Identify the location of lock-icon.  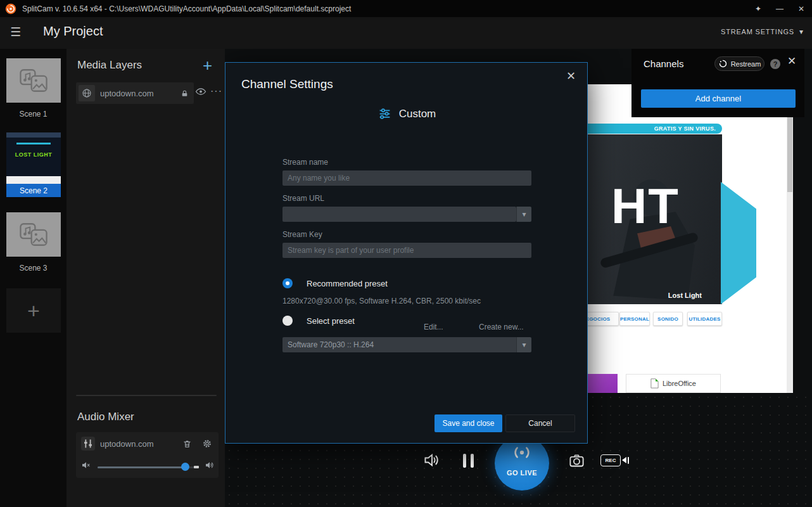
(185, 94).